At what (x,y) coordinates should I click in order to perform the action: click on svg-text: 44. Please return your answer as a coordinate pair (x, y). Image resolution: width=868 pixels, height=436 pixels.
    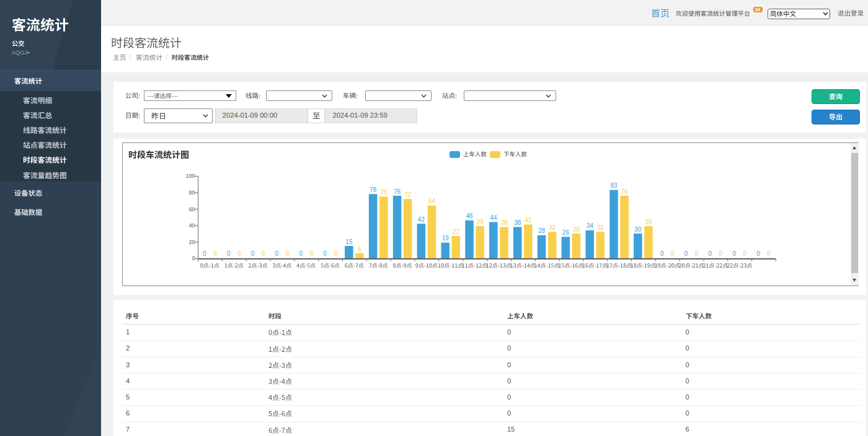
    Looking at the image, I should click on (494, 218).